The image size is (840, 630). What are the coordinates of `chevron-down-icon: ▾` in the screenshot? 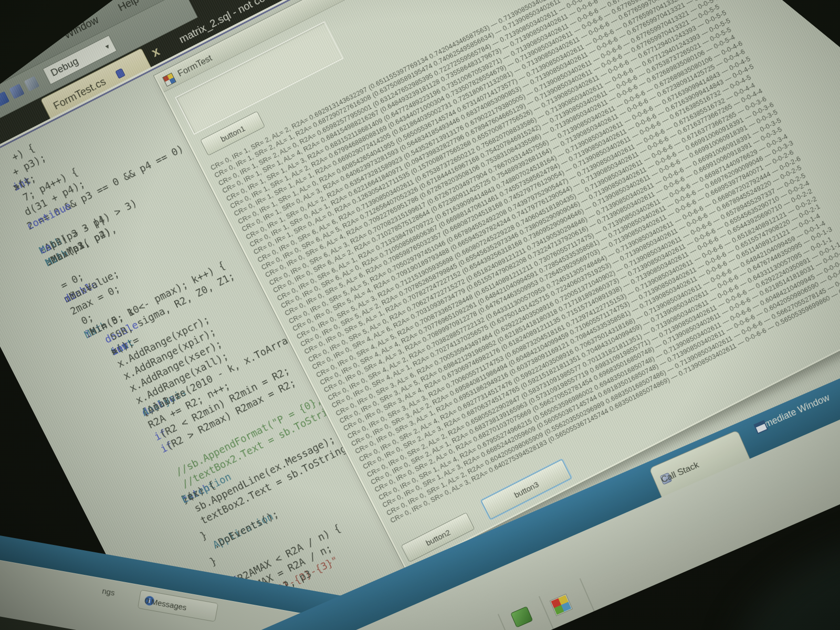 It's located at (108, 46).